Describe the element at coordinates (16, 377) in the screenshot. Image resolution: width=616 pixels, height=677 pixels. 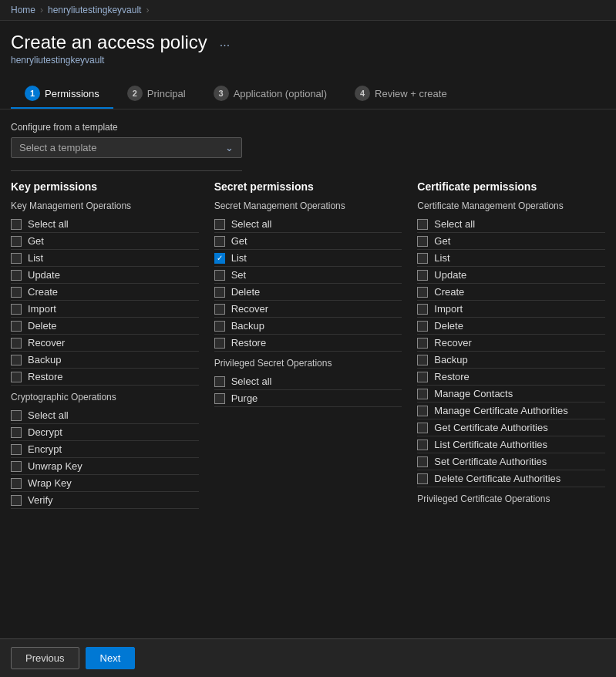
I see `checkbox-key-restore` at that location.